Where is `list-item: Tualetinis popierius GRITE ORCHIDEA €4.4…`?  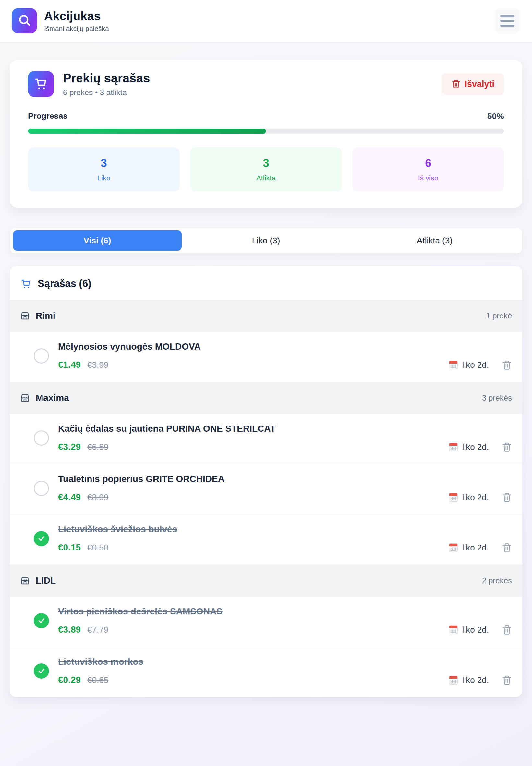
list-item: Tualetinis popierius GRITE ORCHIDEA €4.4… is located at coordinates (266, 490).